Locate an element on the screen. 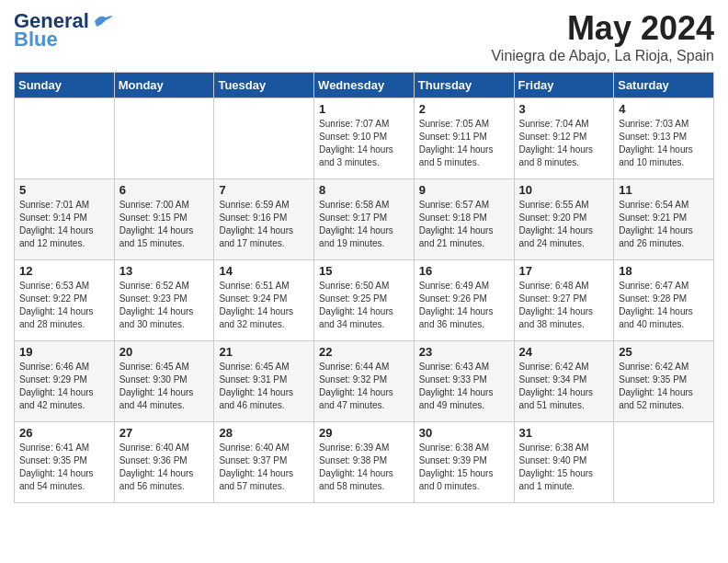 Image resolution: width=728 pixels, height=563 pixels. calendar-week-row: 5Sunrise: 7:01 AM Sunset: 9:14 PM Daylig… is located at coordinates (364, 220).